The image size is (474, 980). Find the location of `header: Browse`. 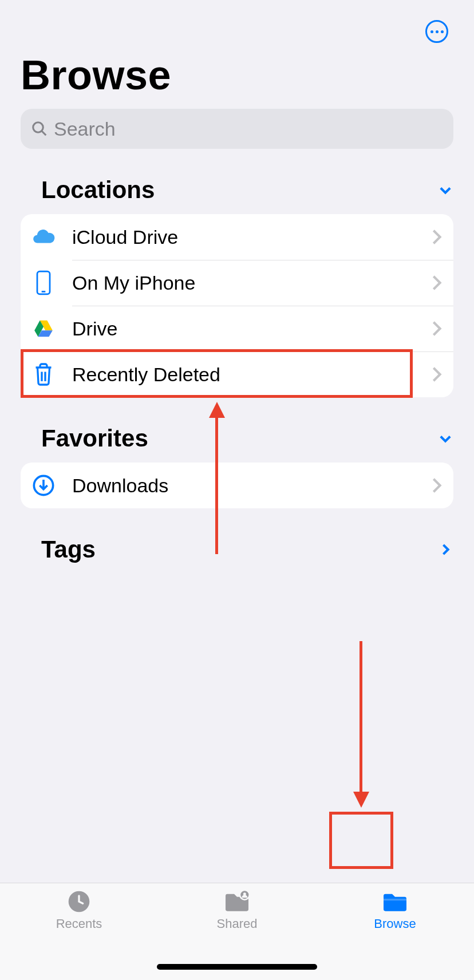

header: Browse is located at coordinates (237, 49).